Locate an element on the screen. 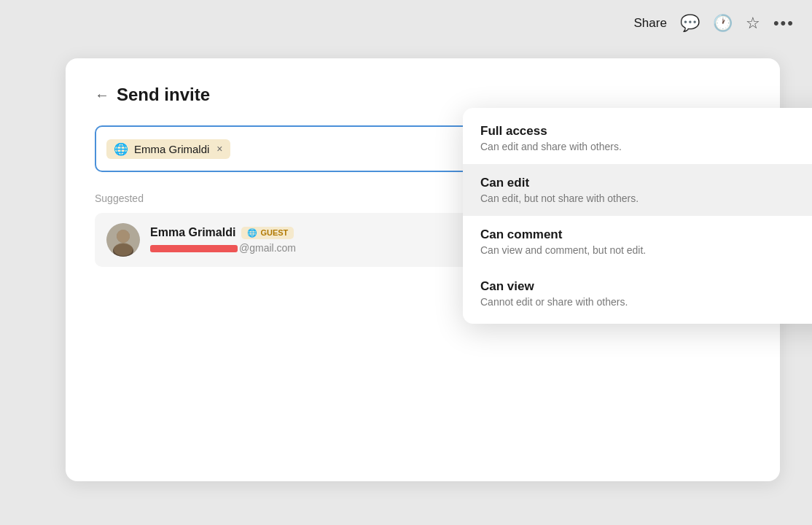 Image resolution: width=812 pixels, height=525 pixels. can-view-desc: Cannot edit or share with others. is located at coordinates (646, 302).